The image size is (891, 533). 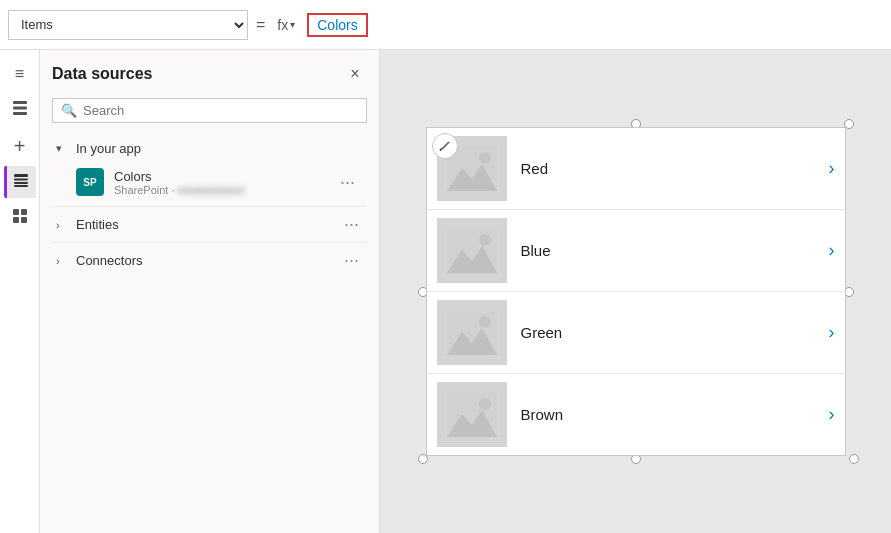 What do you see at coordinates (636, 251) in the screenshot?
I see `gallery-row-blue: Blue ›` at bounding box center [636, 251].